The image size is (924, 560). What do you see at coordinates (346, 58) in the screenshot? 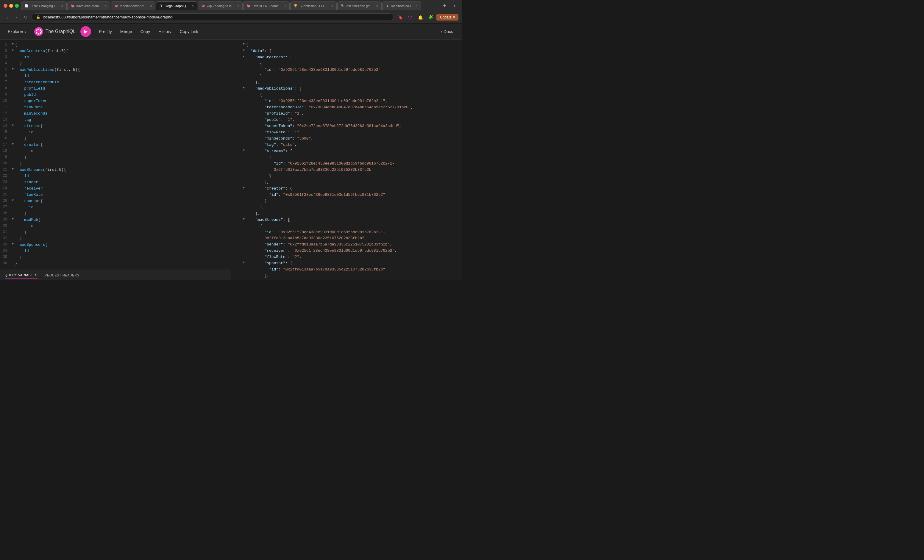
I see `result-line: ▼ "madCreators": [` at bounding box center [346, 58].